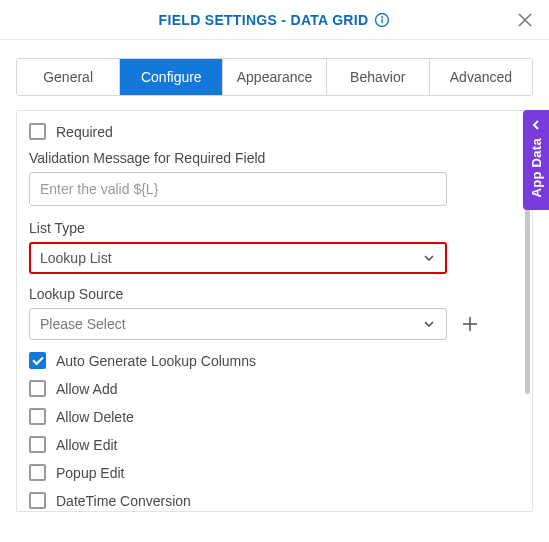  Describe the element at coordinates (38, 444) in the screenshot. I see `option-checkbox-allow-edit` at that location.